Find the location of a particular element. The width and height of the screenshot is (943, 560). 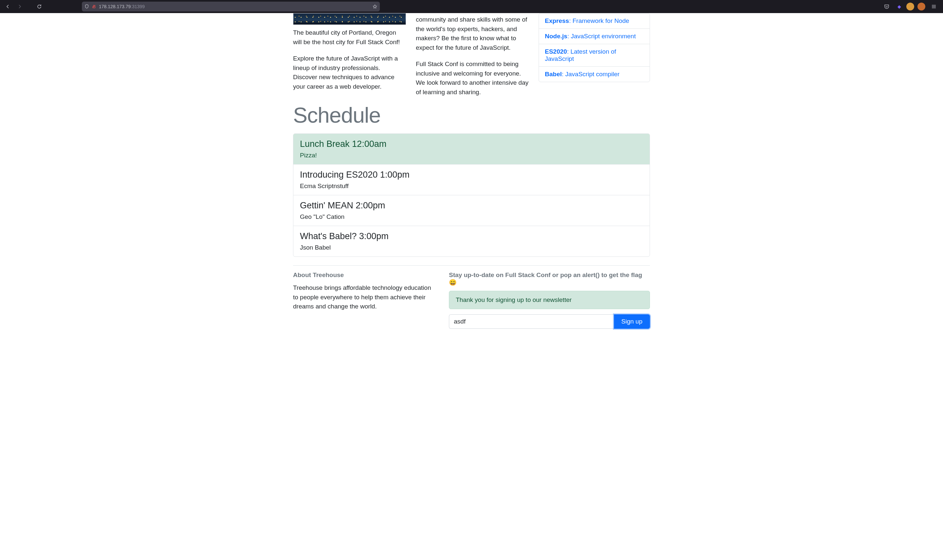

schedule-item-subtitle: Ecma Scriptnstuff is located at coordinates (471, 186).